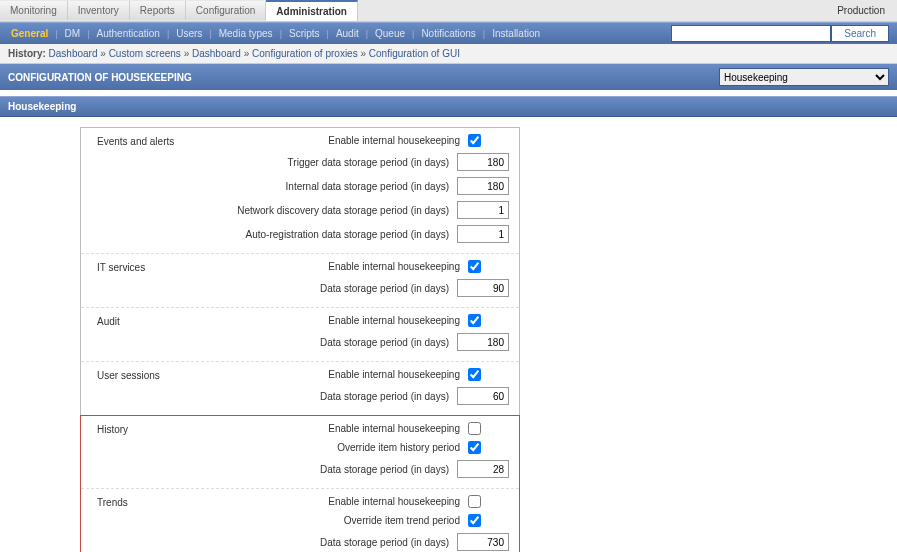 Image resolution: width=897 pixels, height=552 pixels. Describe the element at coordinates (860, 34) in the screenshot. I see `search-button: Search` at that location.